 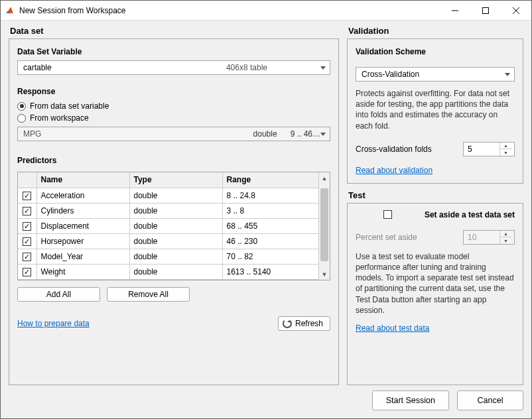 What do you see at coordinates (304, 324) in the screenshot?
I see `refresh-button: Refresh` at bounding box center [304, 324].